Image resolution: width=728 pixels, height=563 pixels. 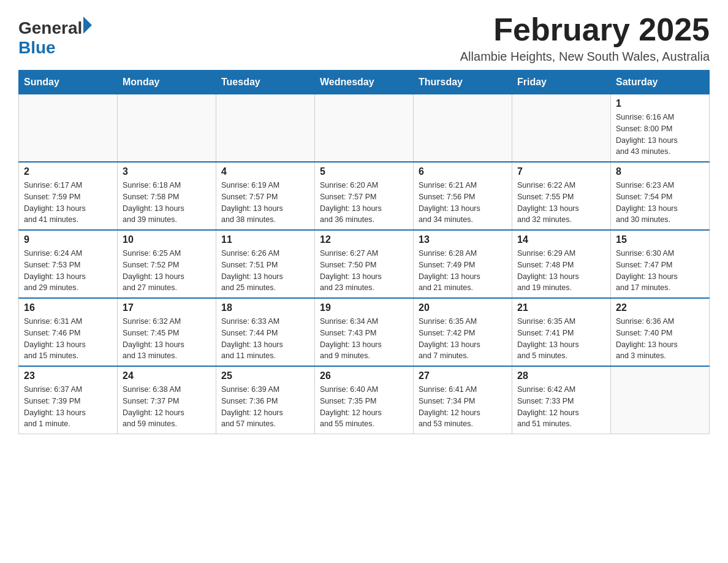 I want to click on day-number: 27, so click(x=463, y=376).